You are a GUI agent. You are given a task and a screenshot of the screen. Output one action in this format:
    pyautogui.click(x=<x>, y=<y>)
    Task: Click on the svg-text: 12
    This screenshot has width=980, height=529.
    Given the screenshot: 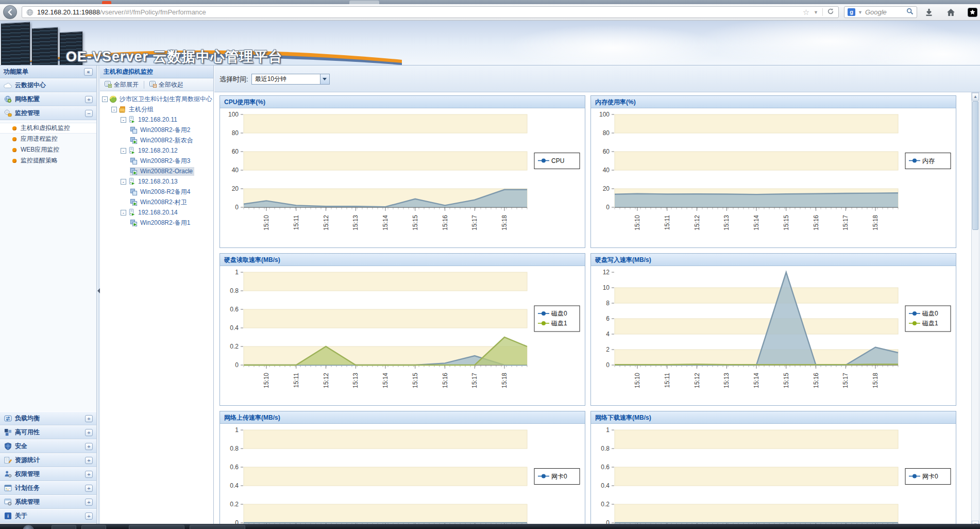 What is the action you would take?
    pyautogui.click(x=606, y=272)
    